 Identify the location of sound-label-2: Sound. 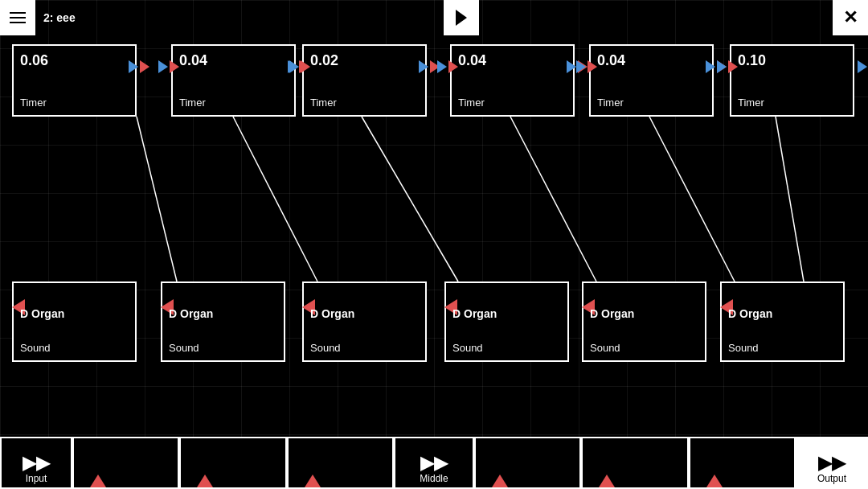
(184, 347).